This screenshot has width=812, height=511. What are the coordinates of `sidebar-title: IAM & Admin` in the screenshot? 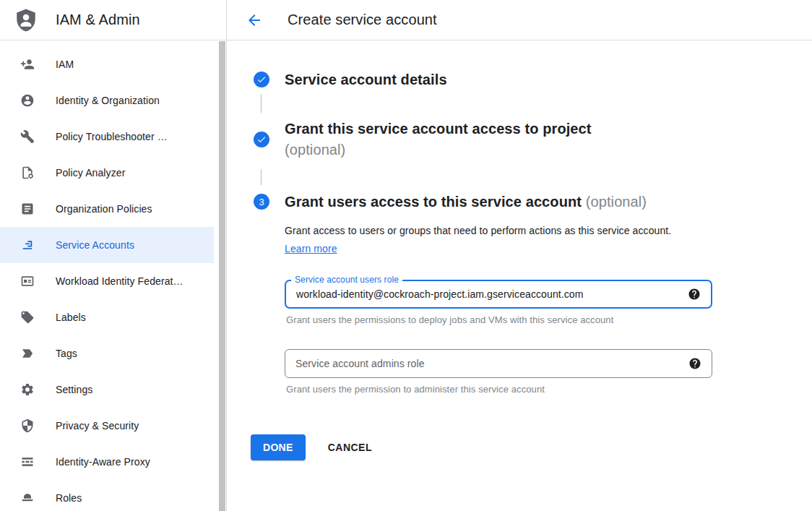 It's located at (98, 20).